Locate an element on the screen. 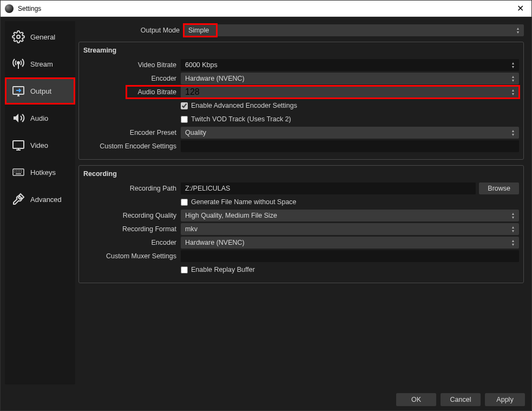  streaming-encoder-dropdown: Hardware (NVENC) ▲▼ is located at coordinates (350, 79).